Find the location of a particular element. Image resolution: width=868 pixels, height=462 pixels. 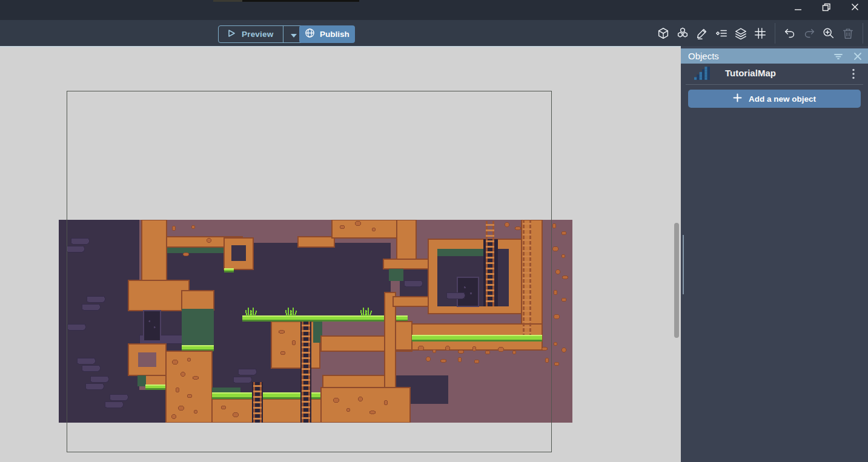

object-list-item: TutorialMap is located at coordinates (774, 74).